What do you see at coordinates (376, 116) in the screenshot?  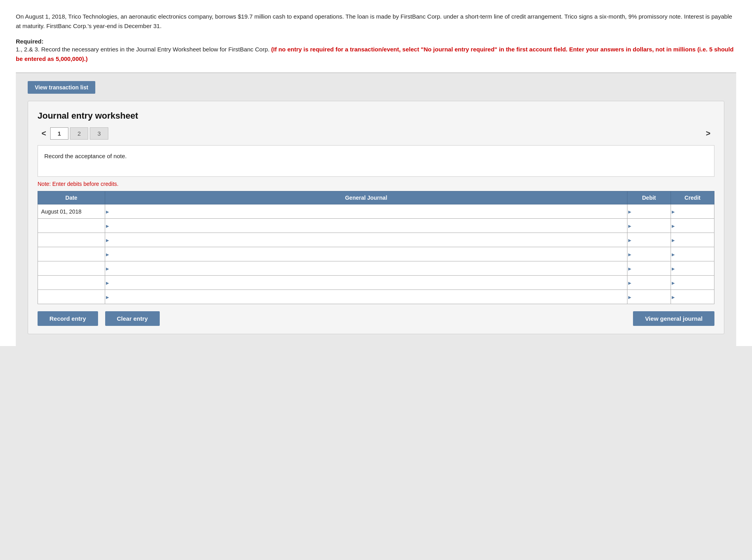 I see `journal-title: Journal entry worksheet` at bounding box center [376, 116].